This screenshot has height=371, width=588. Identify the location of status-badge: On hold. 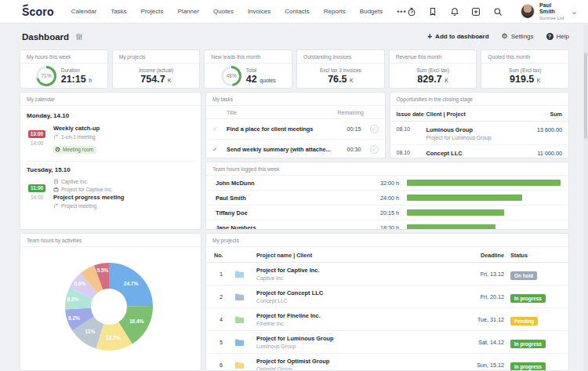
(524, 276).